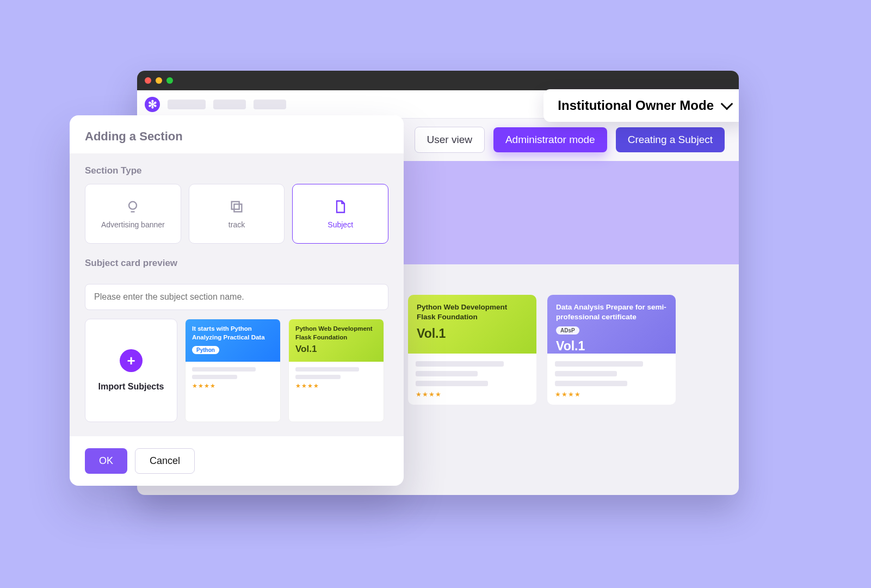 The width and height of the screenshot is (871, 588). Describe the element at coordinates (237, 207) in the screenshot. I see `layers-icon` at that location.